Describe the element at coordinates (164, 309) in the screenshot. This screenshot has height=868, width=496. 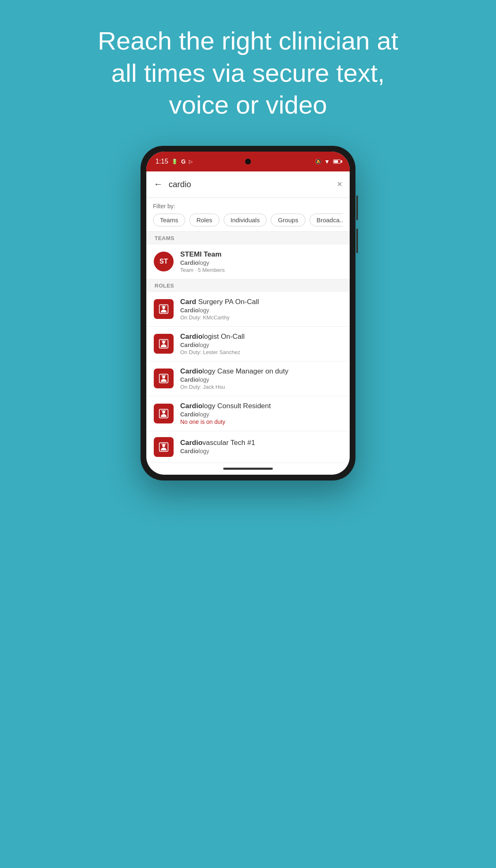
I see `id-badge-icon` at that location.